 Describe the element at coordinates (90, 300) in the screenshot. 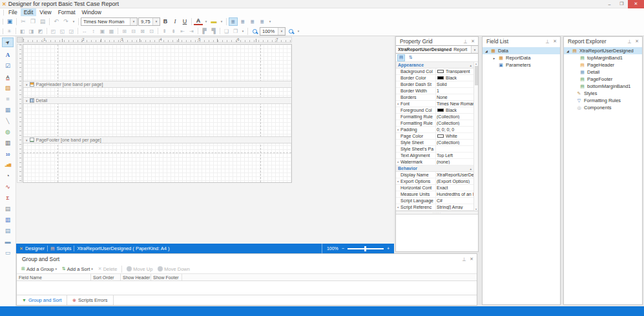

I see `tab-scripts-errors: ⊗ Scripts Errors` at that location.